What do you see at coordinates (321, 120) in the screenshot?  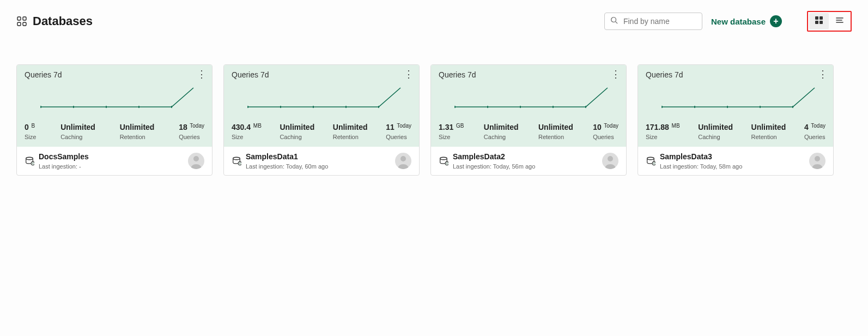 I see `database-card: ⋮ Queries 7d 430.4 MB Size Unlimit` at bounding box center [321, 120].